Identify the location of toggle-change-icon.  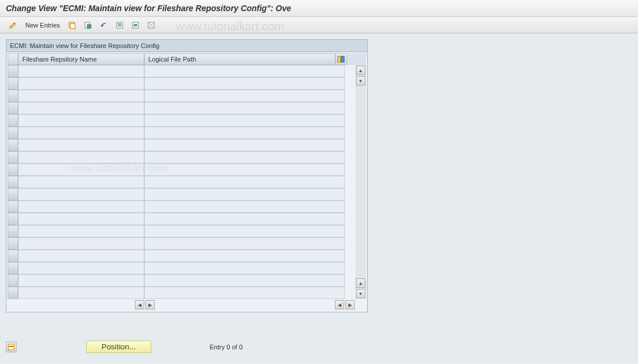
(13, 25).